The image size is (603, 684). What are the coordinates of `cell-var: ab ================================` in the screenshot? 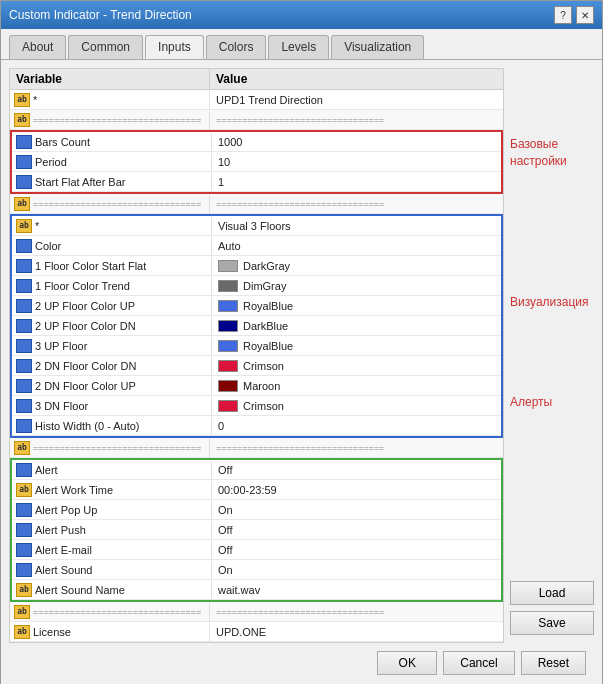 It's located at (110, 612).